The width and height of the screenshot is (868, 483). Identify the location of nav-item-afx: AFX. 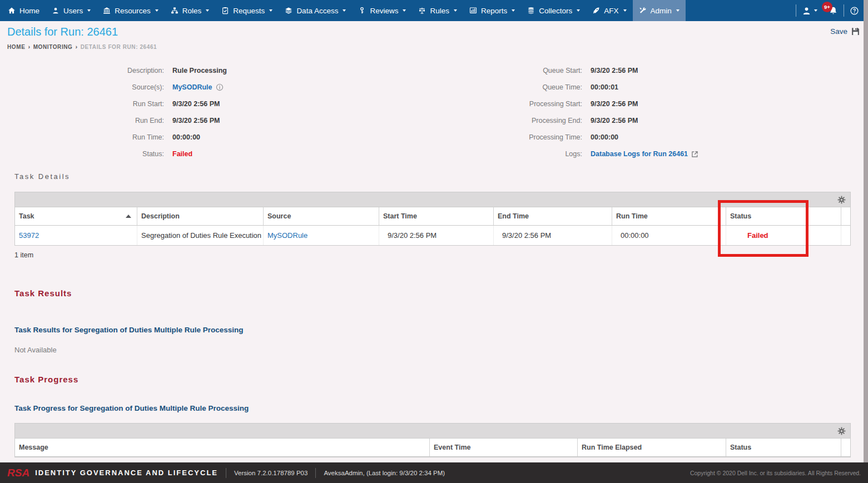
(609, 11).